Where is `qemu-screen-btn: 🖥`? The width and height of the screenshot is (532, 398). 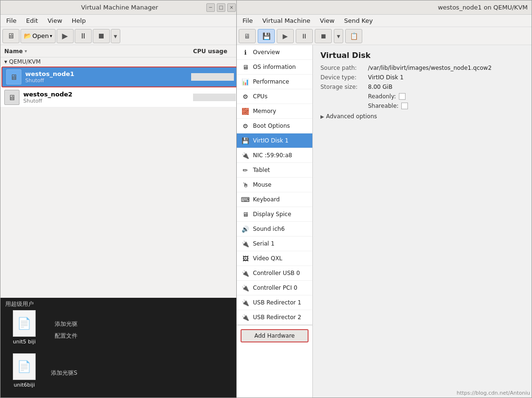 qemu-screen-btn: 🖥 is located at coordinates (247, 36).